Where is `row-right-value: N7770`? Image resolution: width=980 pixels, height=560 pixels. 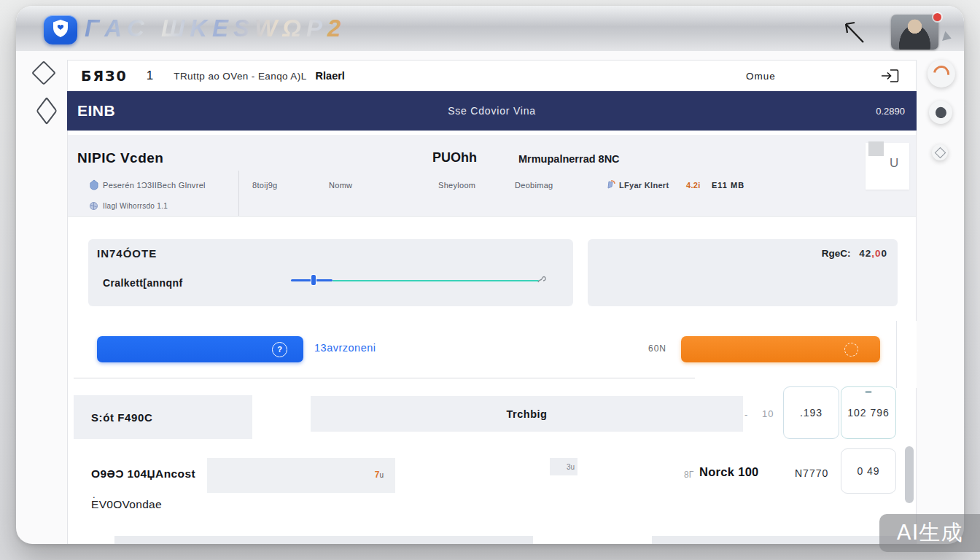 row-right-value: N7770 is located at coordinates (812, 473).